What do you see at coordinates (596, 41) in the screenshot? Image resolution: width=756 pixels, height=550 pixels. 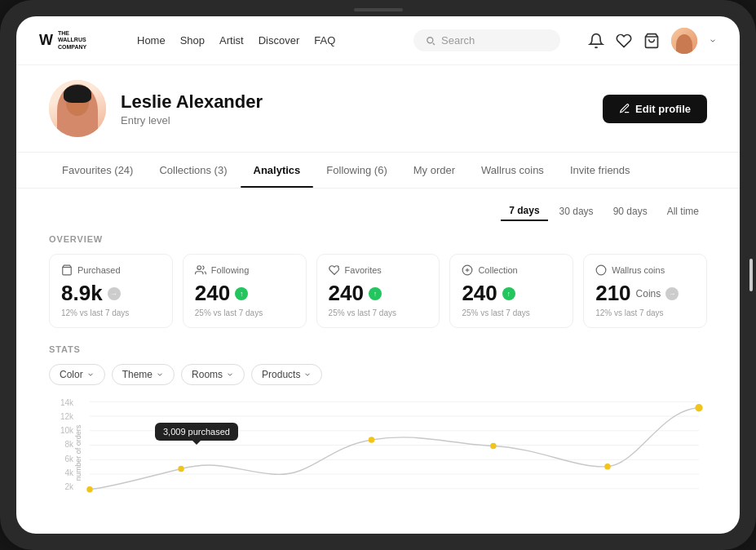 I see `bell-icon` at bounding box center [596, 41].